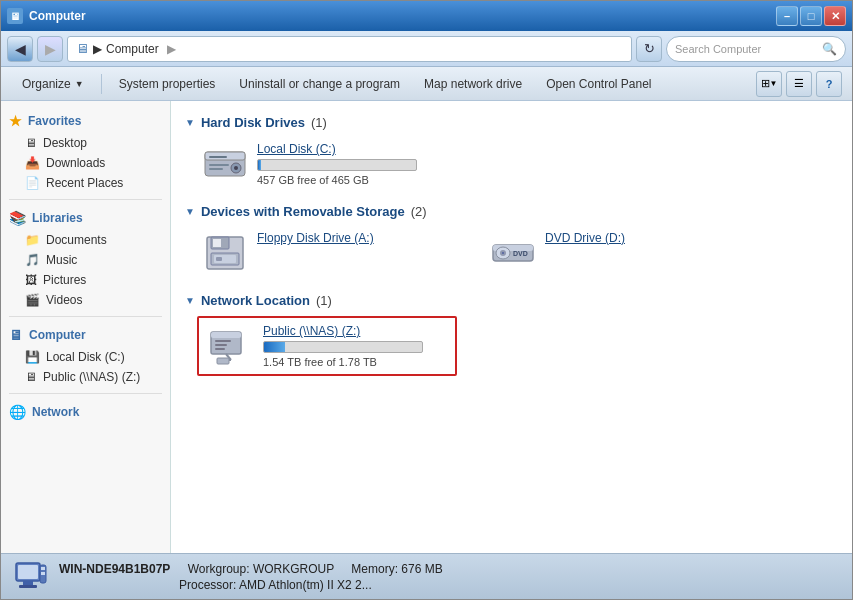  Describe the element at coordinates (835, 16) in the screenshot. I see `close-button: ✕` at that location.